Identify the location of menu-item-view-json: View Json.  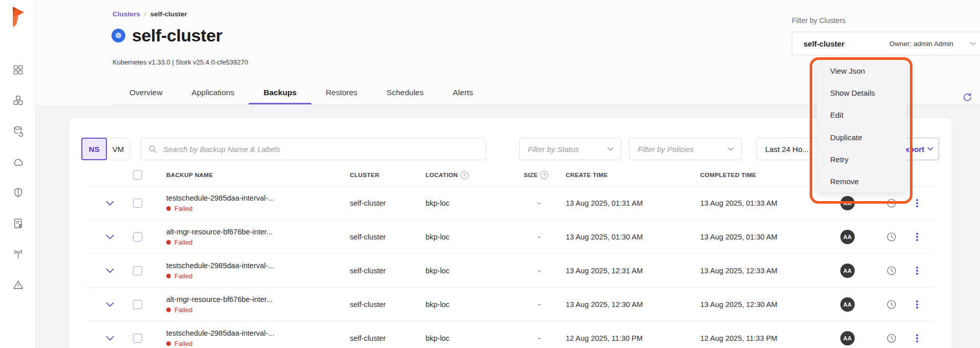
(861, 71).